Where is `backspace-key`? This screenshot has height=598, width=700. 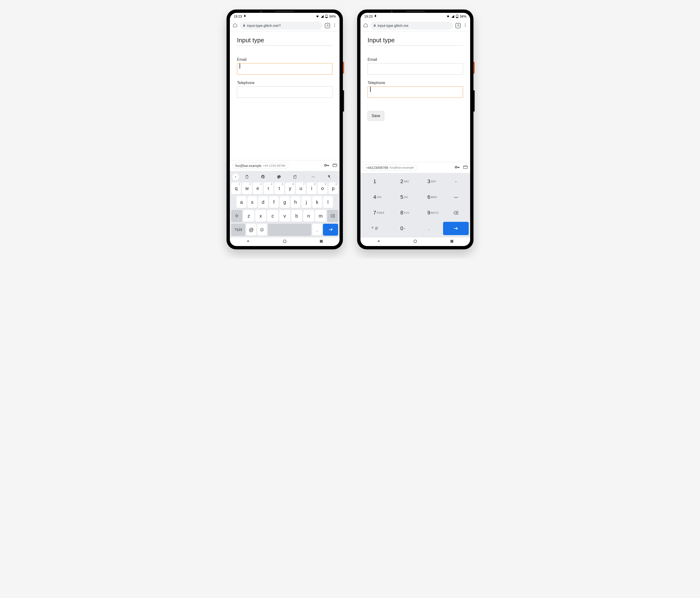 backspace-key is located at coordinates (333, 216).